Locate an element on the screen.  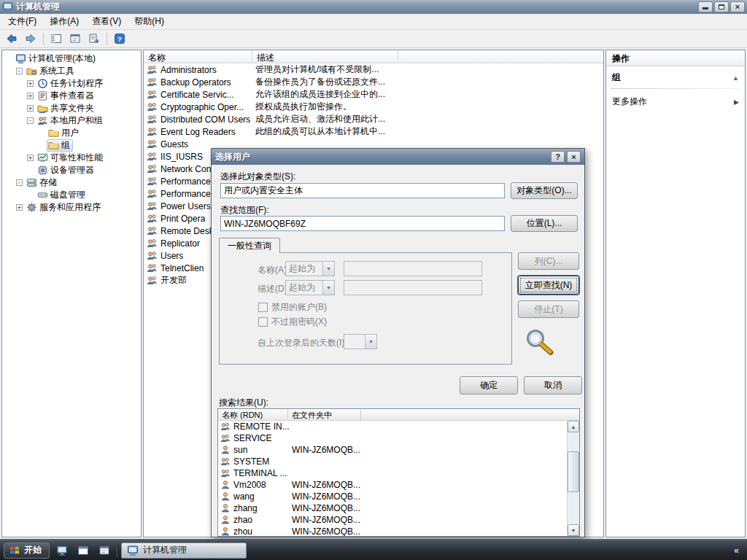
result-row-system: SYSTEM is located at coordinates (392, 462).